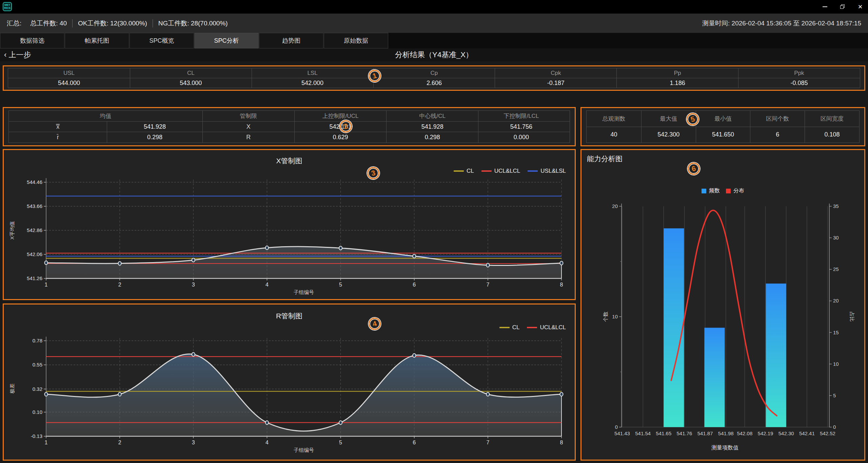 The width and height of the screenshot is (868, 463). What do you see at coordinates (35, 182) in the screenshot?
I see `svg-text: 544.46` at bounding box center [35, 182].